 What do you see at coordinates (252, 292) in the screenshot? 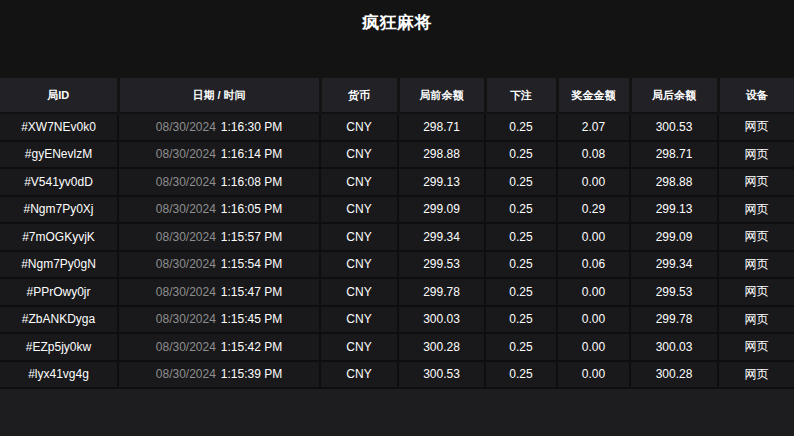
I see `cell-time: 1:15:47 PM` at bounding box center [252, 292].